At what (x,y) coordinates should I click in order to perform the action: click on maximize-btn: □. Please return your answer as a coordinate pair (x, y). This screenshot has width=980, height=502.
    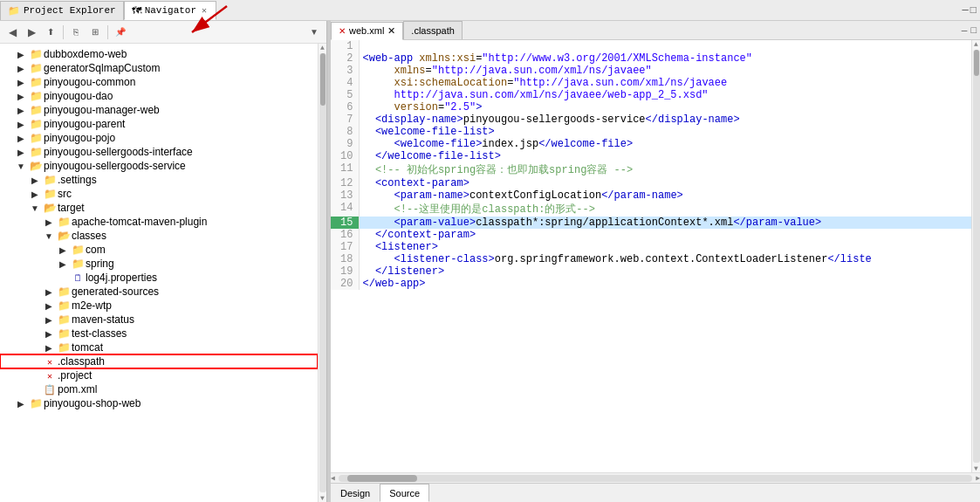
    Looking at the image, I should click on (974, 10).